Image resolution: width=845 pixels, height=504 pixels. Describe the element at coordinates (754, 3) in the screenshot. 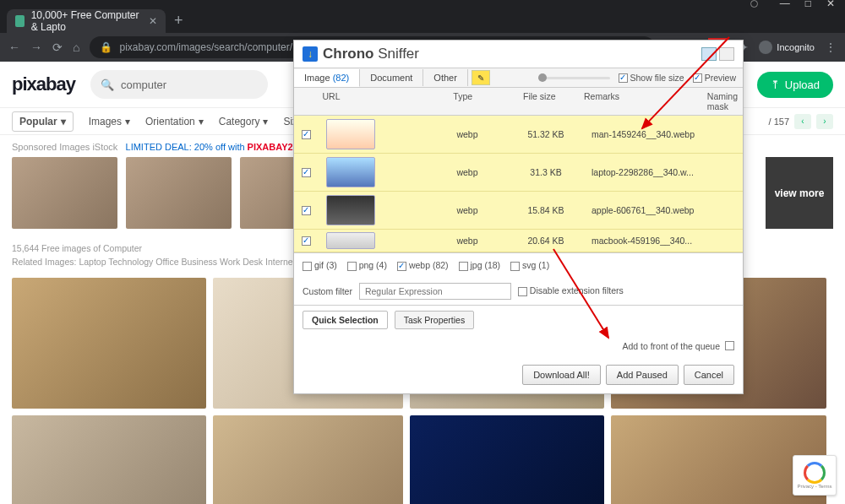

I see `window-restore-dot` at that location.